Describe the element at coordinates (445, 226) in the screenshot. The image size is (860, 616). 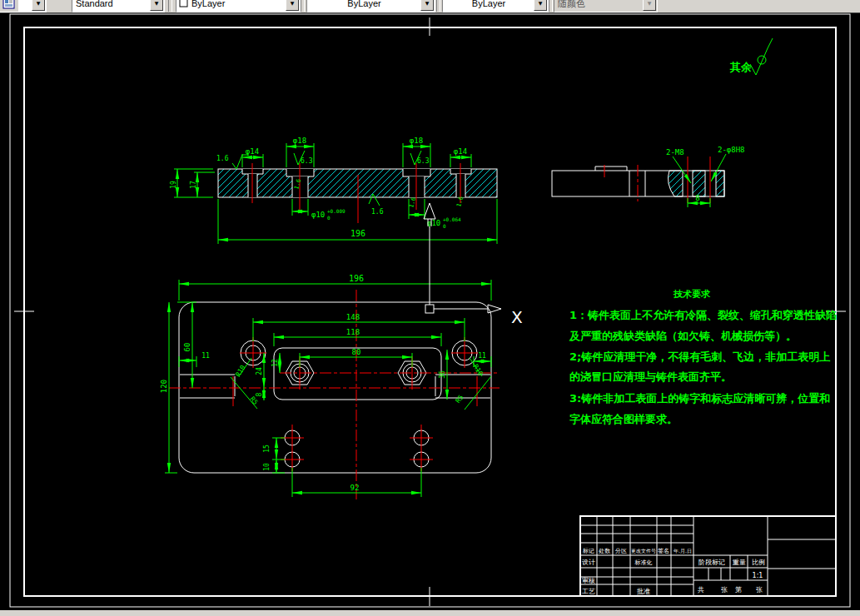
I see `dim-dia10-right-tol-lower: 0` at that location.